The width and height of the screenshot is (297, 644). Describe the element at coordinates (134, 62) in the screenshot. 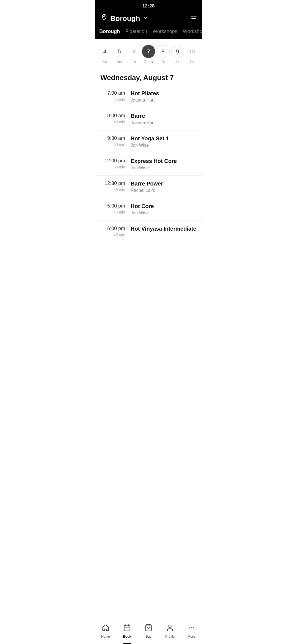

I see `day-label-6: Tu` at that location.